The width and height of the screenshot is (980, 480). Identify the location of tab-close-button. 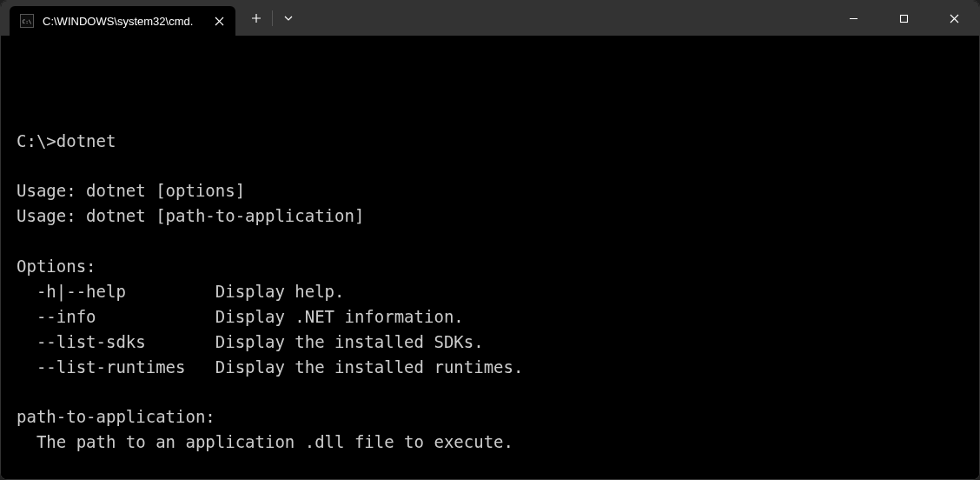
(219, 21).